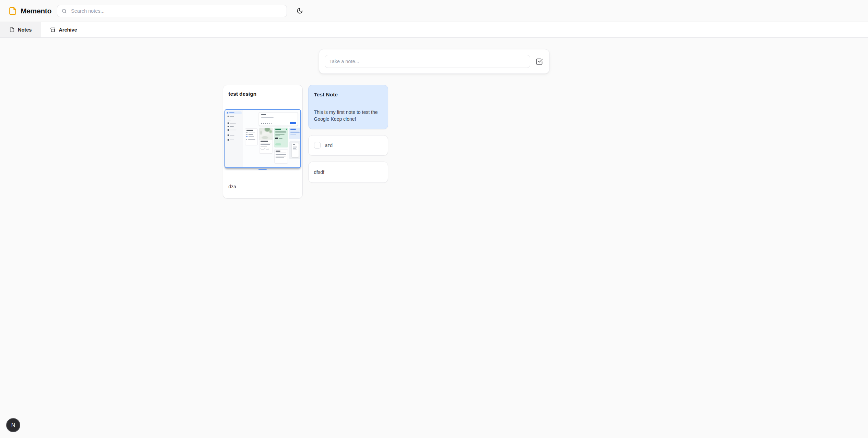  Describe the element at coordinates (319, 172) in the screenshot. I see `note-body-text: dfsdf` at that location.